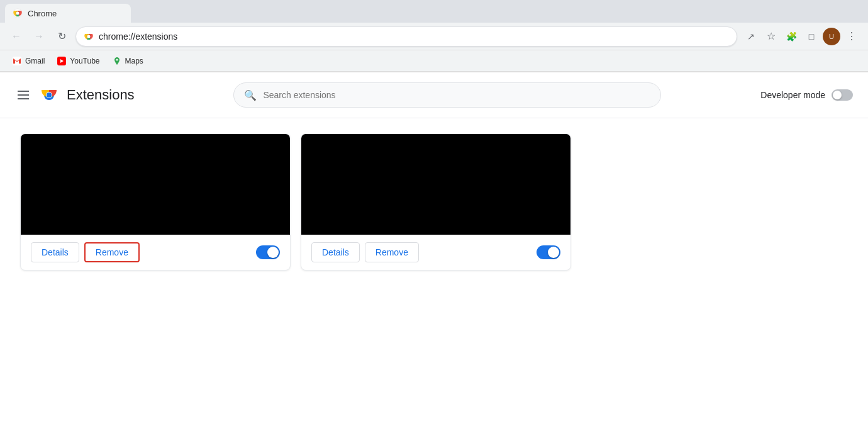  What do you see at coordinates (434, 11) in the screenshot?
I see `tab-bar: Chrome` at bounding box center [434, 11].